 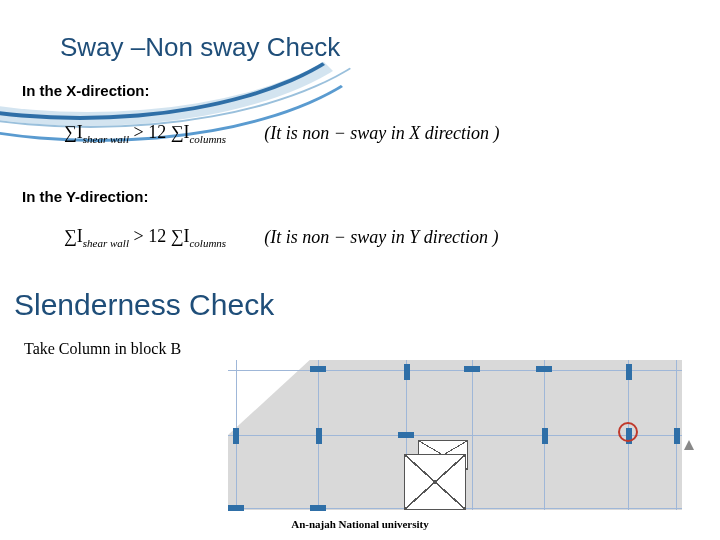 What do you see at coordinates (382, 134) in the screenshot?
I see `result-x: (It is non − sway in X direction )` at bounding box center [382, 134].